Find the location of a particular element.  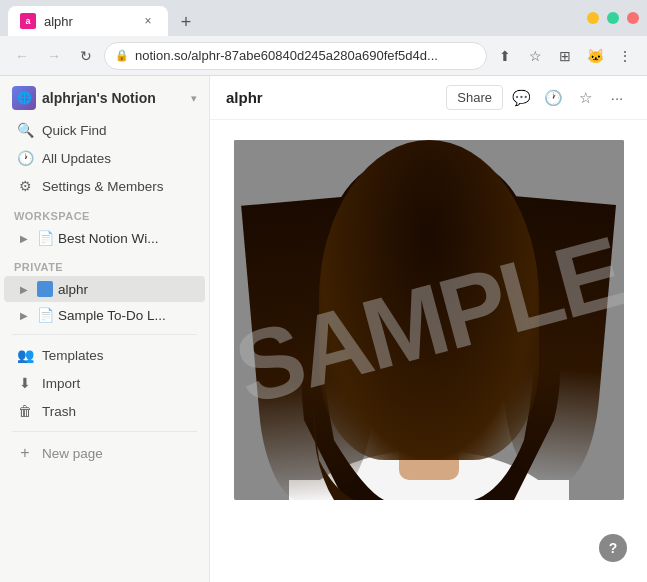

history-icon-button: 🕐 is located at coordinates (553, 98).